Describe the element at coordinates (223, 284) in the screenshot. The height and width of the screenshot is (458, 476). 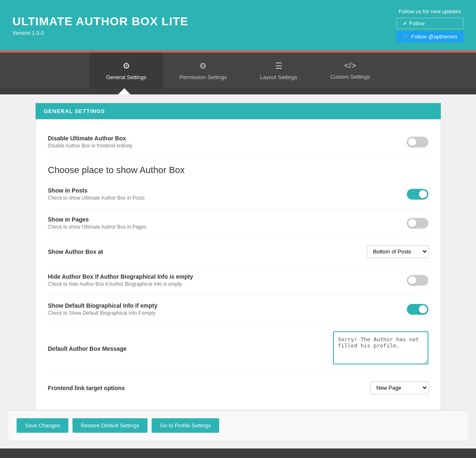
I see `hide-empty-desc: Check to hide Author Box if Author Biogr…` at that location.